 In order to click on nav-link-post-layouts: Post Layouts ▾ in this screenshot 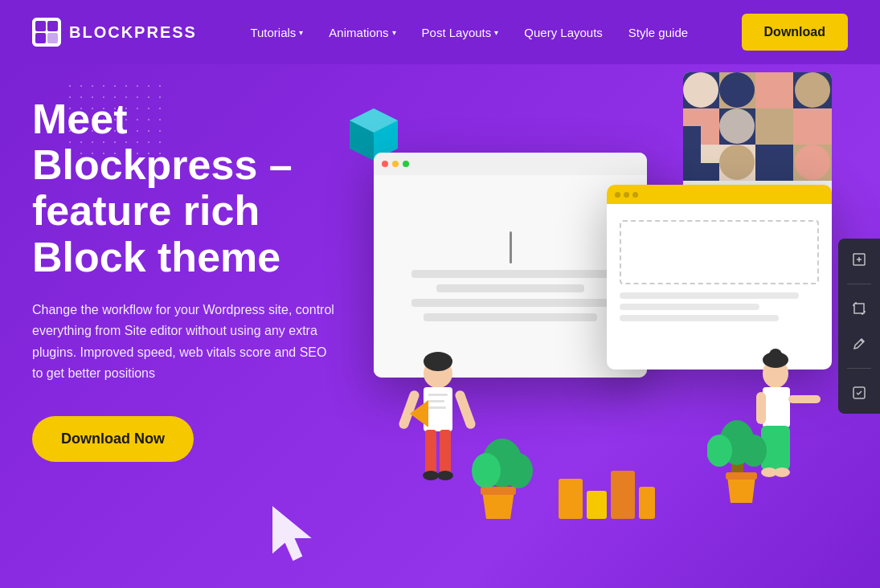, I will do `click(460, 32)`.